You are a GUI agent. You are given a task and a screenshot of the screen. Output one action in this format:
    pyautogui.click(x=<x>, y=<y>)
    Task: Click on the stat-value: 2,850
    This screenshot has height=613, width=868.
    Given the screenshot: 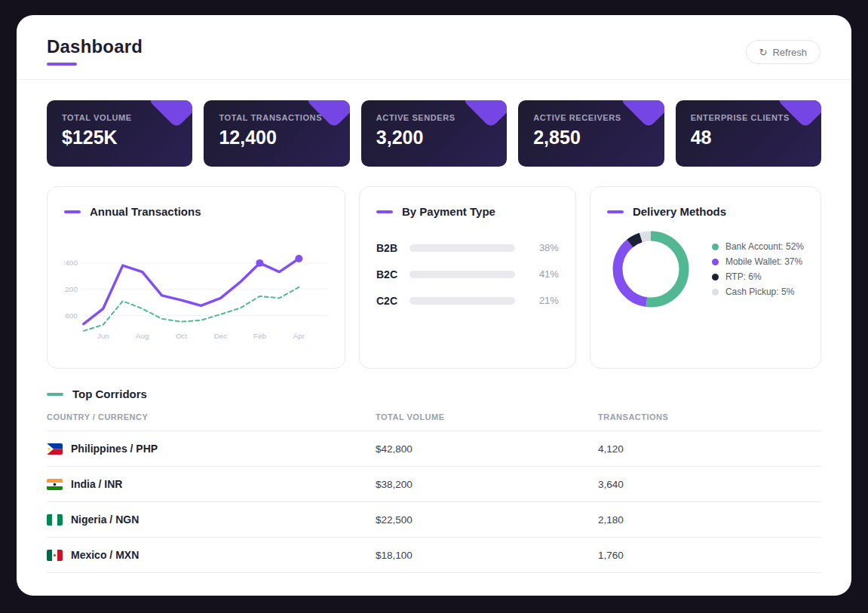 What is the action you would take?
    pyautogui.click(x=591, y=137)
    